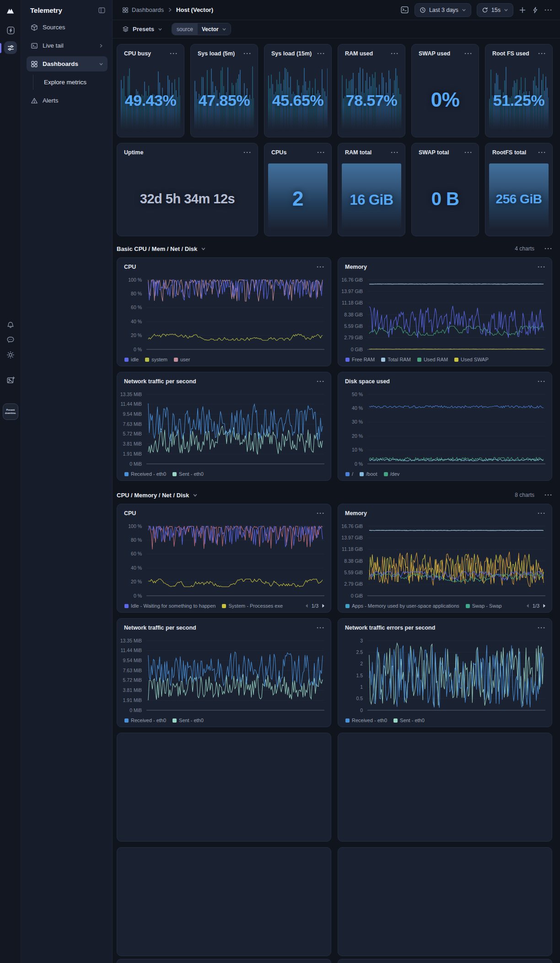 This screenshot has width=560, height=963. Describe the element at coordinates (225, 359) in the screenshot. I see `chart-legend: idlesystemuser` at that location.